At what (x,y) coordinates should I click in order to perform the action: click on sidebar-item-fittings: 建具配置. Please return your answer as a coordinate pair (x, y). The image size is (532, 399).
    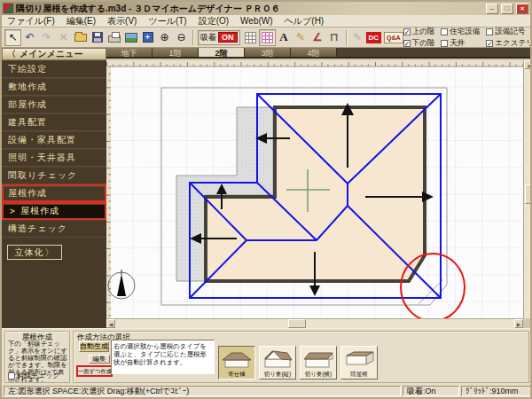
    Looking at the image, I should click on (54, 122).